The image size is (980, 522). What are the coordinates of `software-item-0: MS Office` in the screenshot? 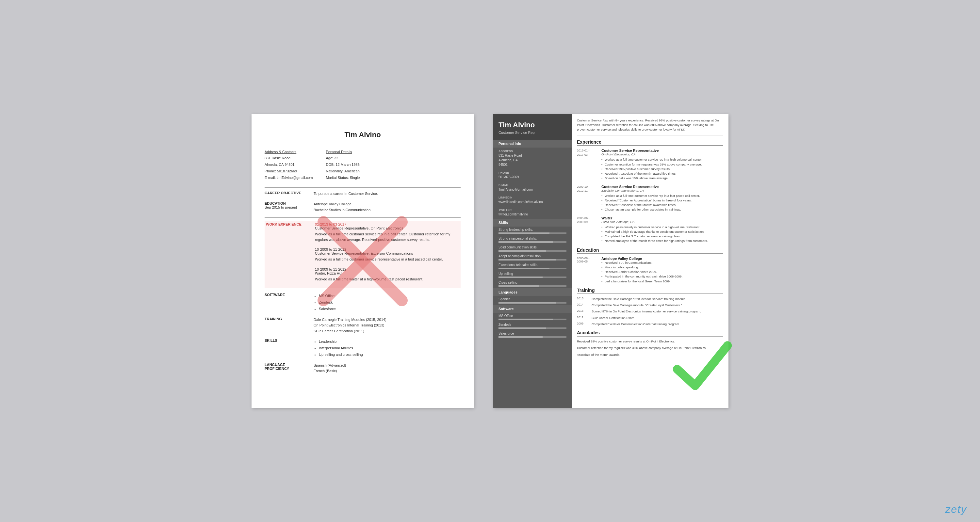 It's located at (390, 296).